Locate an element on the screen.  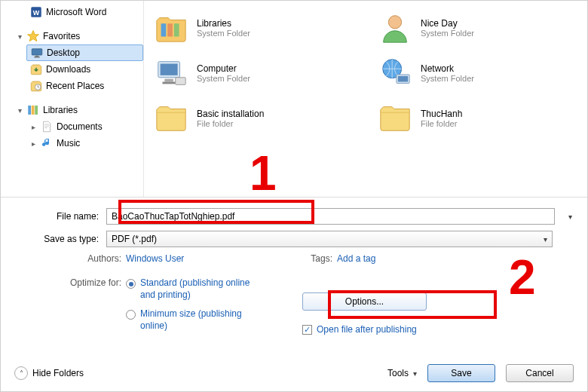
tree-item-documents: ▸ Documents is located at coordinates (84, 127).